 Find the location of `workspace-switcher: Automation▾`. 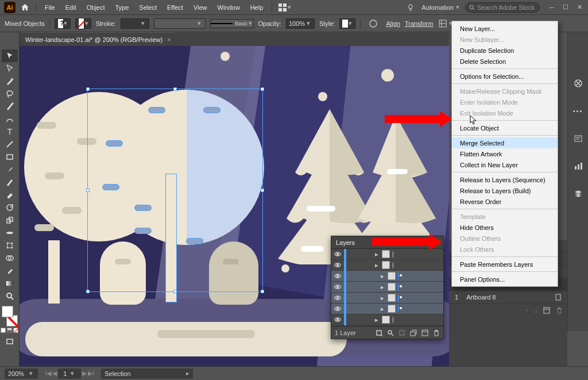

workspace-switcher: Automation▾ is located at coordinates (440, 7).